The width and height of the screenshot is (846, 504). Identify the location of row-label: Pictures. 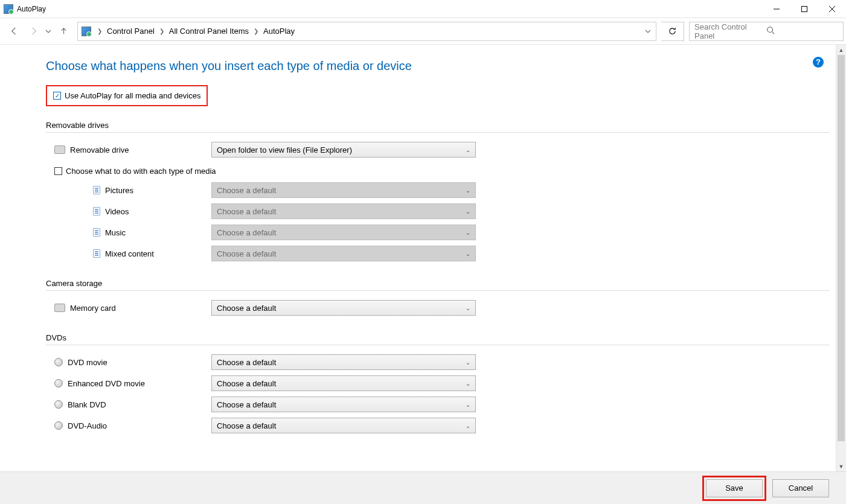
(120, 191).